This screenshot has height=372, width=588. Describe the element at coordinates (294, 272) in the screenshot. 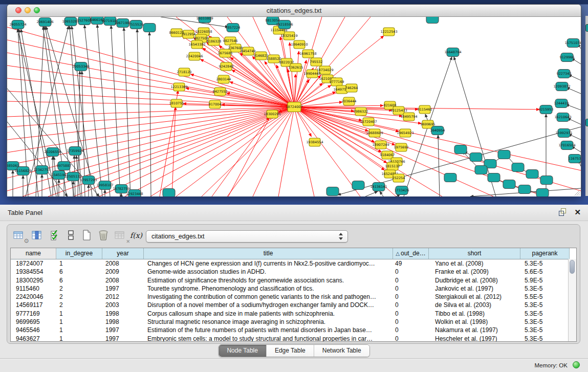

I see `table-row: 1938455462009Genome-wide association stu…` at that location.